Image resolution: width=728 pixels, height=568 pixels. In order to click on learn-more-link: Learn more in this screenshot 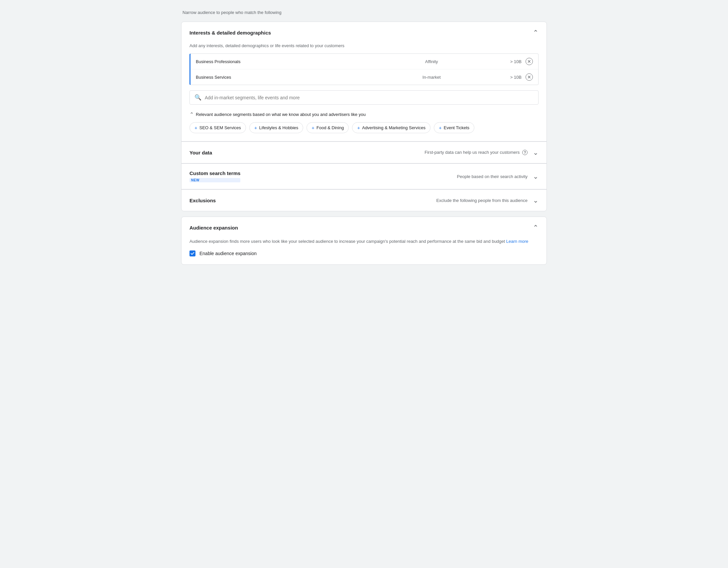, I will do `click(517, 241)`.